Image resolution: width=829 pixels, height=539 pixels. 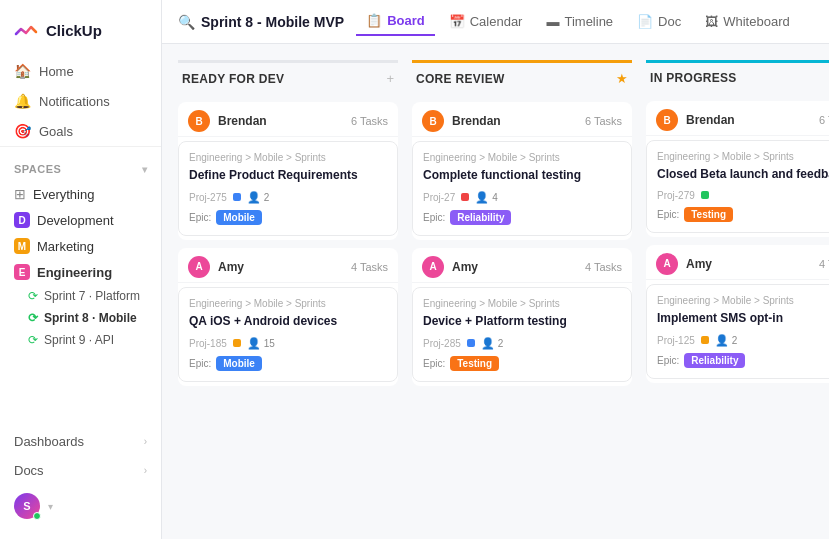 I want to click on task-meta: Proj-27 👤 4, so click(x=522, y=198).